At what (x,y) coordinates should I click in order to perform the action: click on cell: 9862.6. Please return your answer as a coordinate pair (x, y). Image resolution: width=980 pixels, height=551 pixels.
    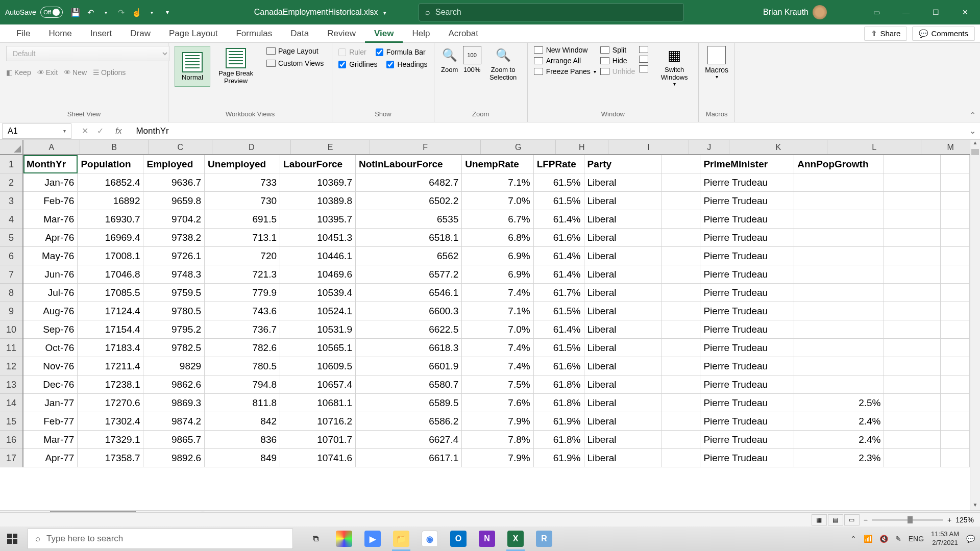
    Looking at the image, I should click on (174, 385).